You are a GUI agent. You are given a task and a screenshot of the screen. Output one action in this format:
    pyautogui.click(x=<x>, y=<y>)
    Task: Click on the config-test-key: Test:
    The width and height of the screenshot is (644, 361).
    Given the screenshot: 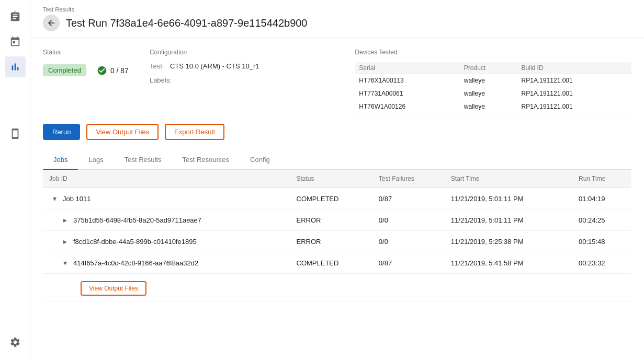 What is the action you would take?
    pyautogui.click(x=157, y=66)
    